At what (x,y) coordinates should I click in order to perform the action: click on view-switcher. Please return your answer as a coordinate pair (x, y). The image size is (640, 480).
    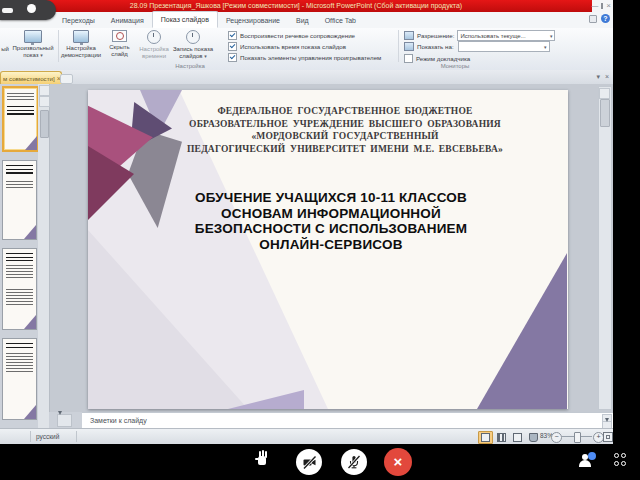
    Looking at the image, I should click on (510, 438).